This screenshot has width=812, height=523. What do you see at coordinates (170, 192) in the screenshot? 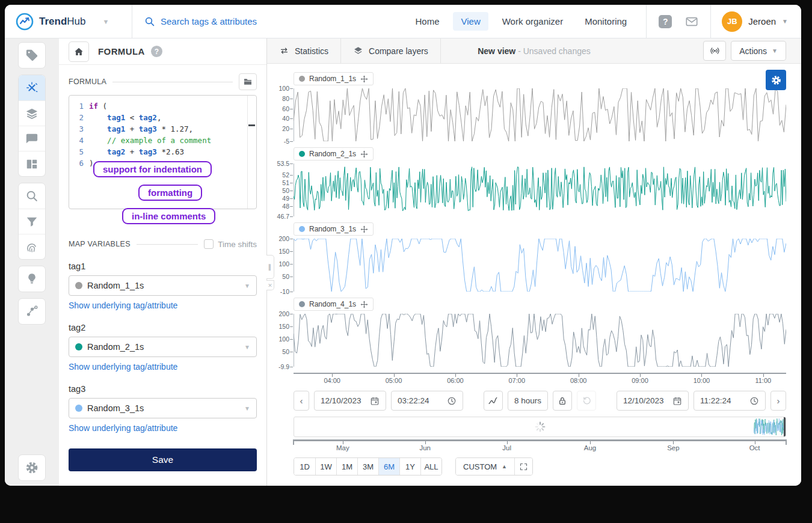
I see `annotation-formatting: formatting` at bounding box center [170, 192].